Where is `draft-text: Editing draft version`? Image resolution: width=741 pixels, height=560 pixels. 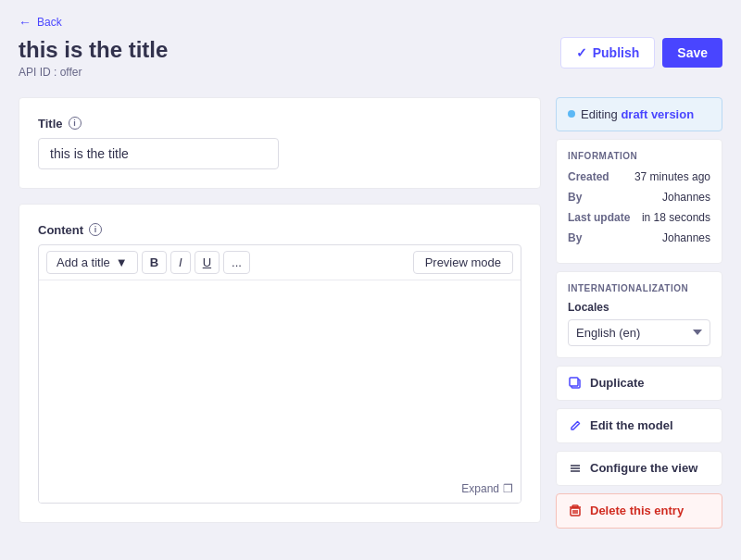
draft-text: Editing draft version is located at coordinates (637, 115).